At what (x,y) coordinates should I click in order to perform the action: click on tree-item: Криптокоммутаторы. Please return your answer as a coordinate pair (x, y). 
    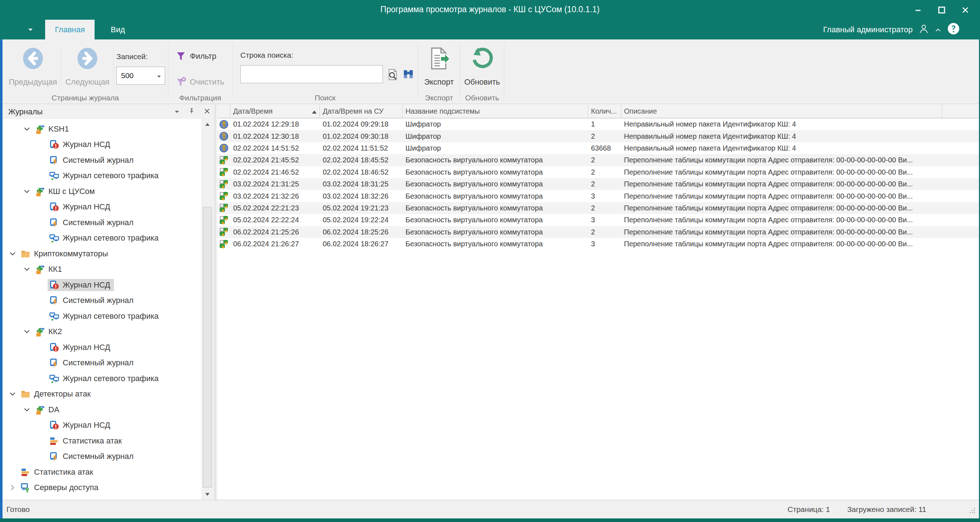
    Looking at the image, I should click on (102, 254).